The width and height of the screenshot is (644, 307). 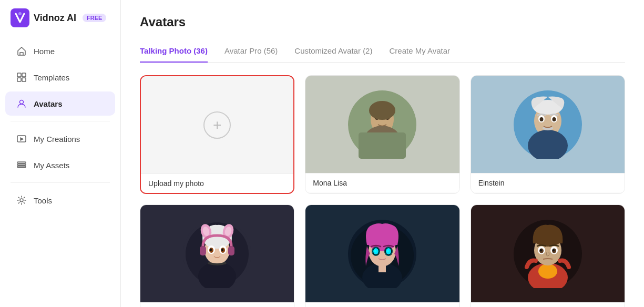 I want to click on maeve-avatar-img, so click(x=382, y=254).